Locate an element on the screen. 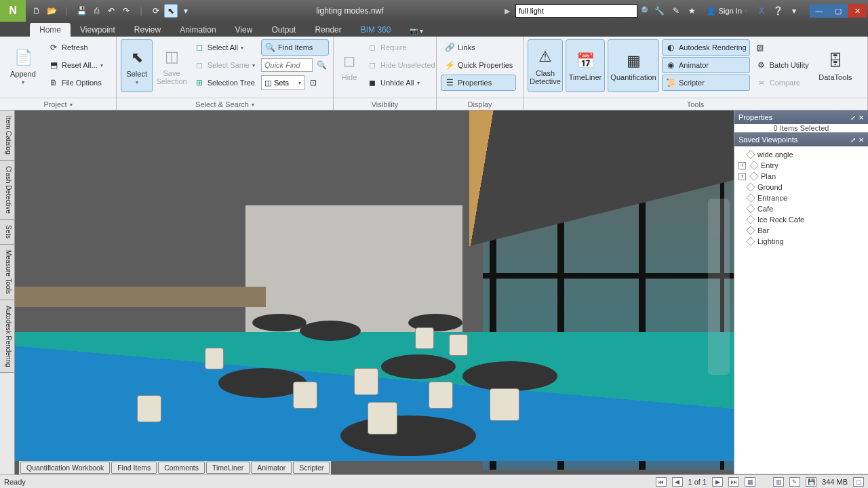 The height and width of the screenshot is (488, 868). viewpoint-item: Cafe is located at coordinates (802, 209).